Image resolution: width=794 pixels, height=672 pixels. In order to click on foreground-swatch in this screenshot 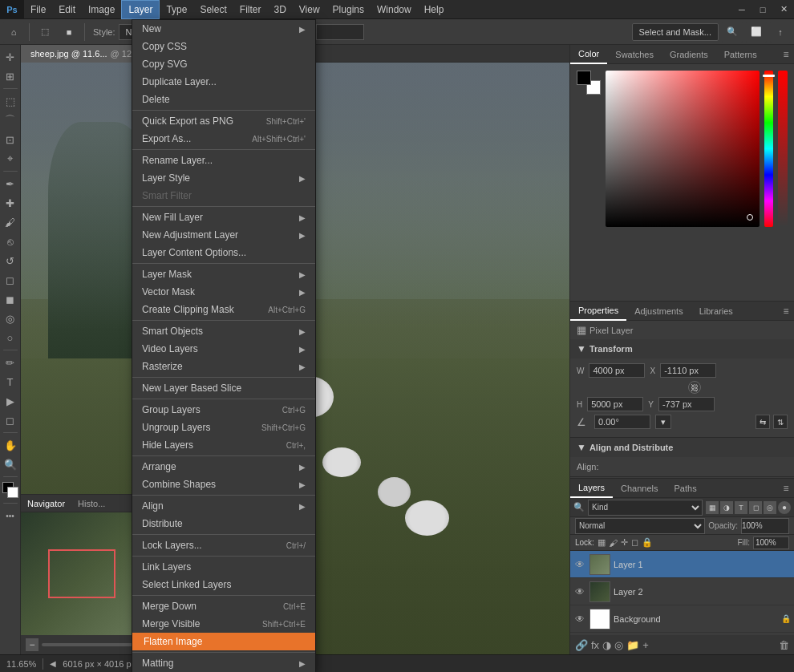, I will do `click(584, 78)`.